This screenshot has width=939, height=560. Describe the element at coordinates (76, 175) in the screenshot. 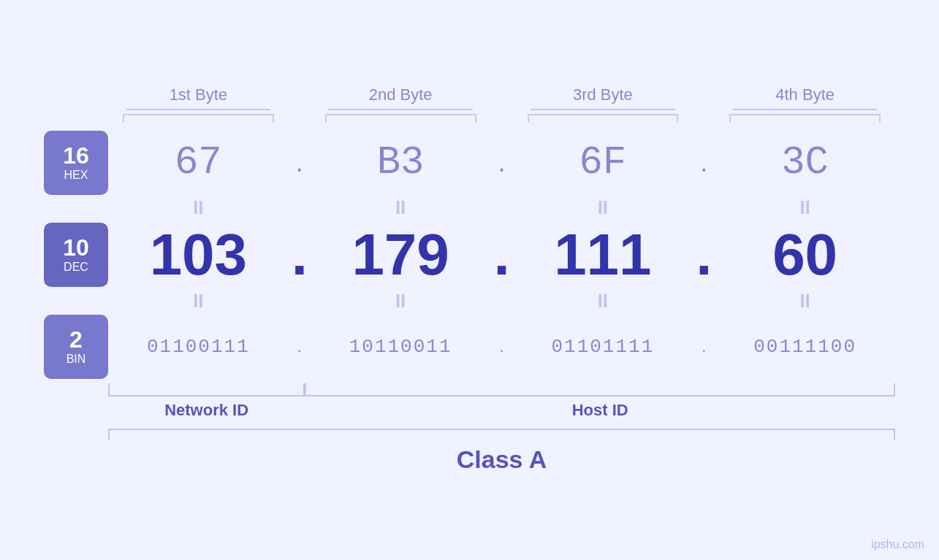

I see `hex-base-label: HEX` at that location.